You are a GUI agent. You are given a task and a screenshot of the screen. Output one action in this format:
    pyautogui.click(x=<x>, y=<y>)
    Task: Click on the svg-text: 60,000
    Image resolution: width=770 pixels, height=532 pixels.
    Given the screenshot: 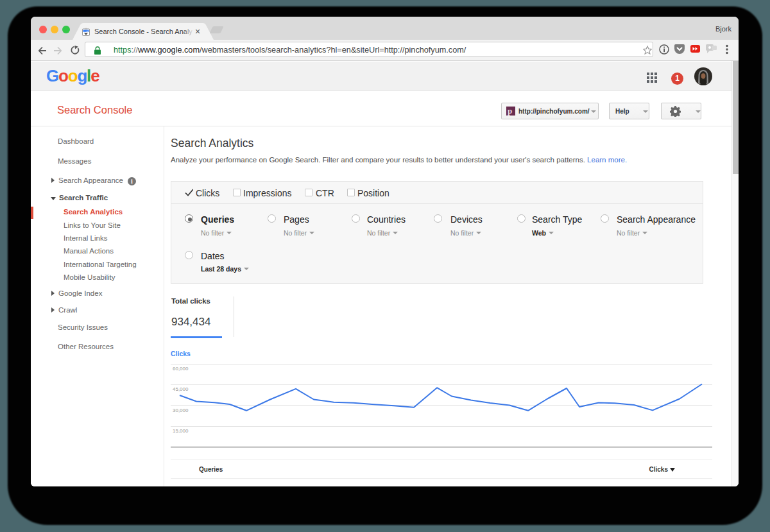 What is the action you would take?
    pyautogui.click(x=181, y=368)
    